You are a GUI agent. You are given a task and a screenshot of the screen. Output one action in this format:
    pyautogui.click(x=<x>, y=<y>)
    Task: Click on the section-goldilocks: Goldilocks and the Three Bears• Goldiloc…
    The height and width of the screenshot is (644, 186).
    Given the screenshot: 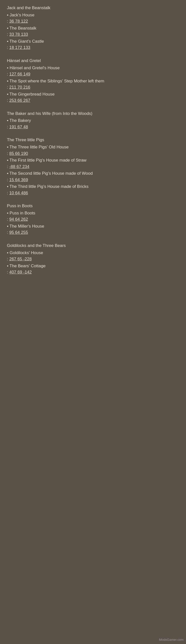 What is the action you would take?
    pyautogui.click(x=93, y=259)
    